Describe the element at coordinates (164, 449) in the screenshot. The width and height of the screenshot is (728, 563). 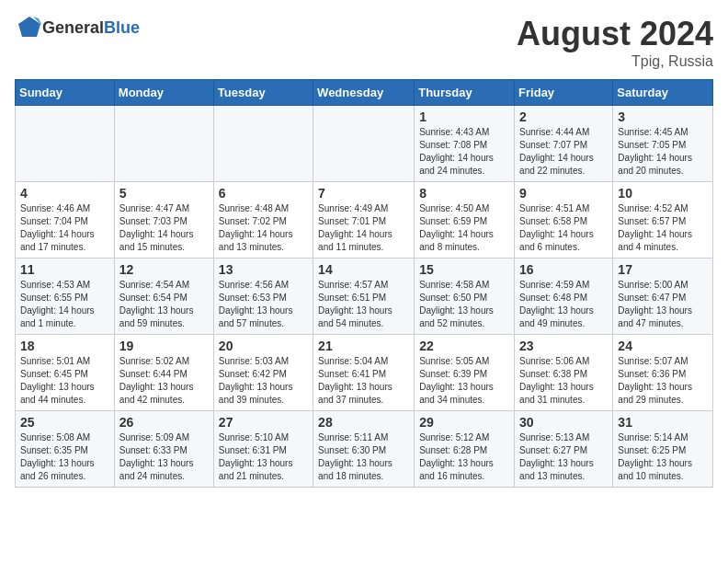
I see `calendar-cell: 26Sunrise: 5:09 AM Sunset: 6:33 PM Dayli…` at that location.